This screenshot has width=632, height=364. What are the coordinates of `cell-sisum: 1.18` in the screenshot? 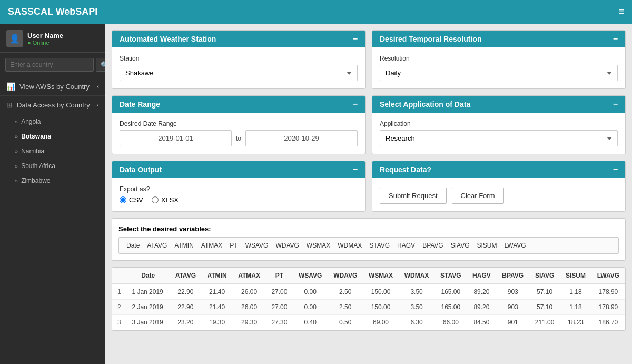 It's located at (576, 292).